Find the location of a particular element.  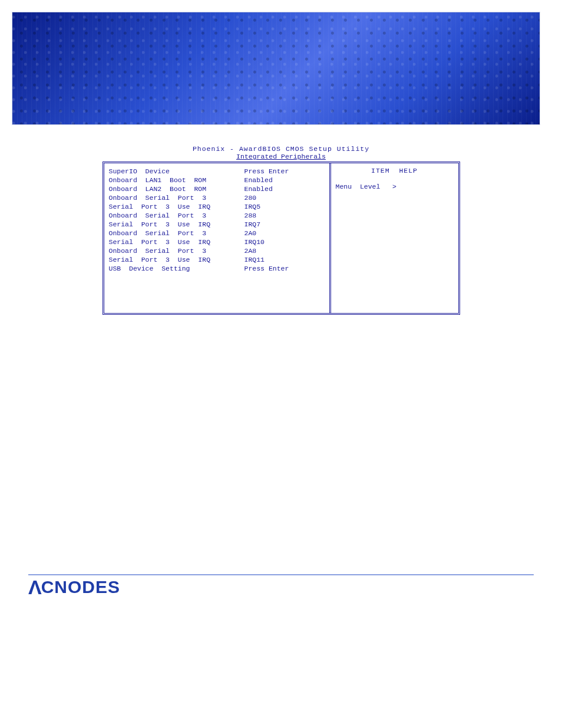

bios-setting-value: 288 is located at coordinates (285, 216).